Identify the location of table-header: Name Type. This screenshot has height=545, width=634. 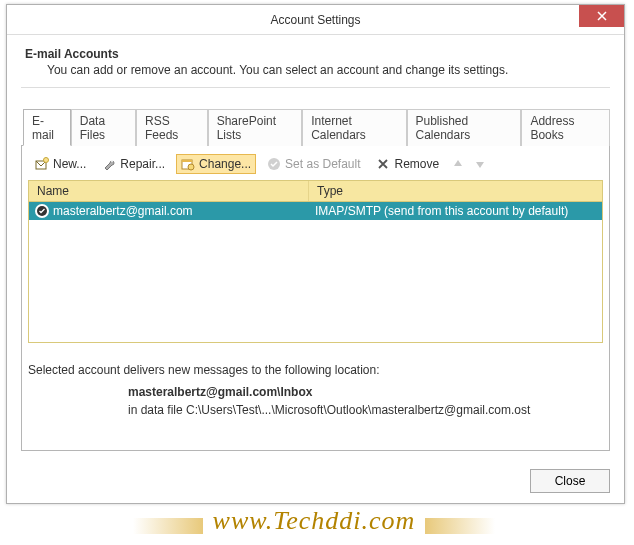
(316, 192).